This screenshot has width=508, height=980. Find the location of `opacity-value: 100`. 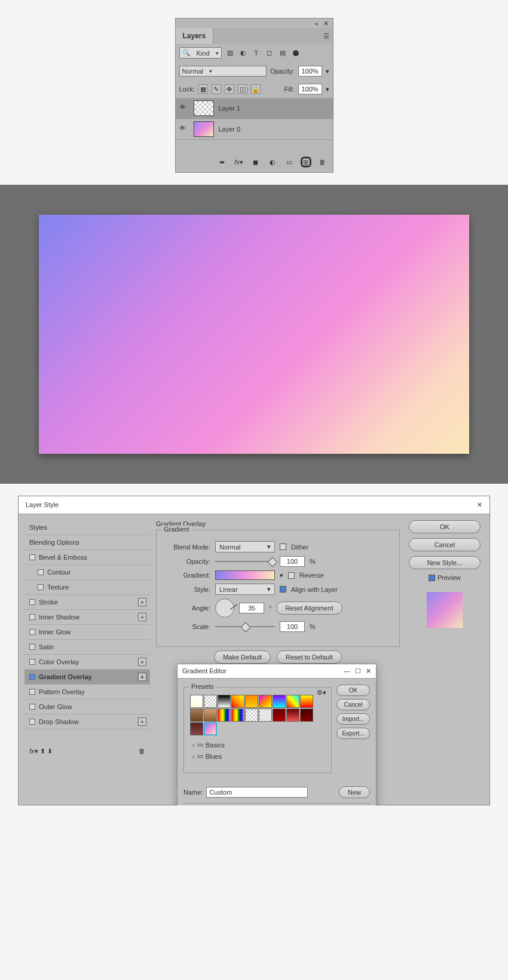

opacity-value: 100 is located at coordinates (292, 561).